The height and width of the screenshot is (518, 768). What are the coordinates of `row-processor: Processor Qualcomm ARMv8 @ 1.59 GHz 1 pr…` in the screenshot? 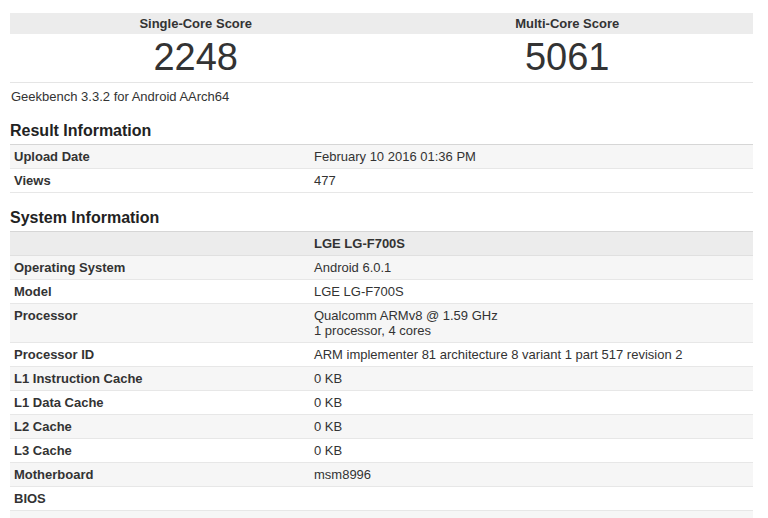 It's located at (382, 324).